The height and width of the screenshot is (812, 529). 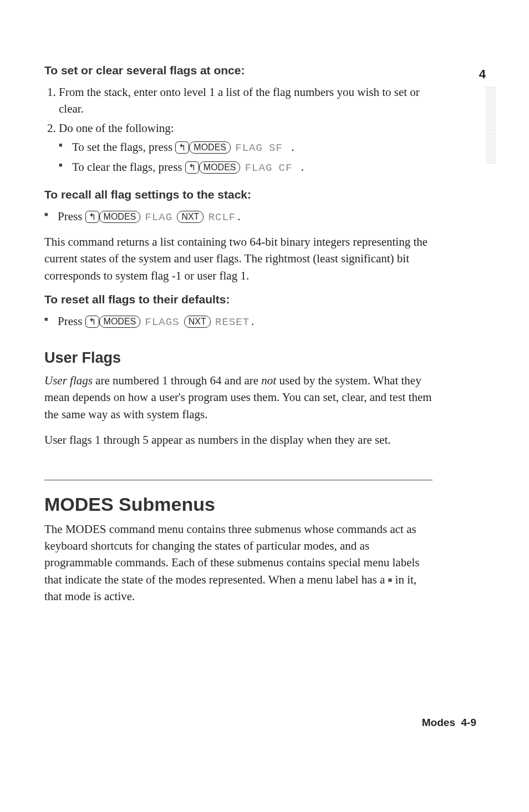 What do you see at coordinates (177, 380) in the screenshot?
I see `userflags-p1b: are numbered 1 through 64 and are` at bounding box center [177, 380].